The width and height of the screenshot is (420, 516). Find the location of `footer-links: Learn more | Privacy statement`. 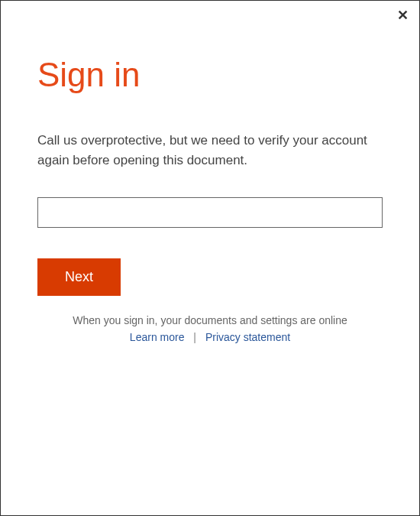

footer-links: Learn more | Privacy statement is located at coordinates (210, 337).